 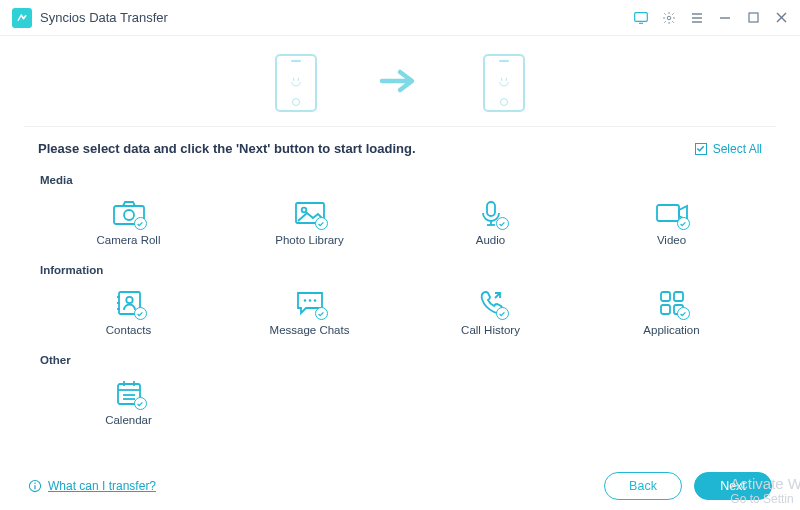 What do you see at coordinates (671, 330) in the screenshot?
I see `item-label: Application` at bounding box center [671, 330].